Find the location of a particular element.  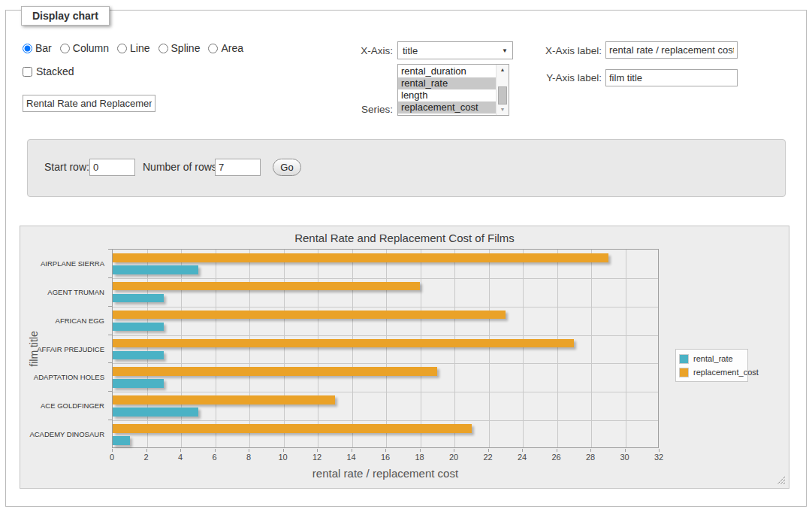

chart-type-option-area: Area is located at coordinates (225, 48).